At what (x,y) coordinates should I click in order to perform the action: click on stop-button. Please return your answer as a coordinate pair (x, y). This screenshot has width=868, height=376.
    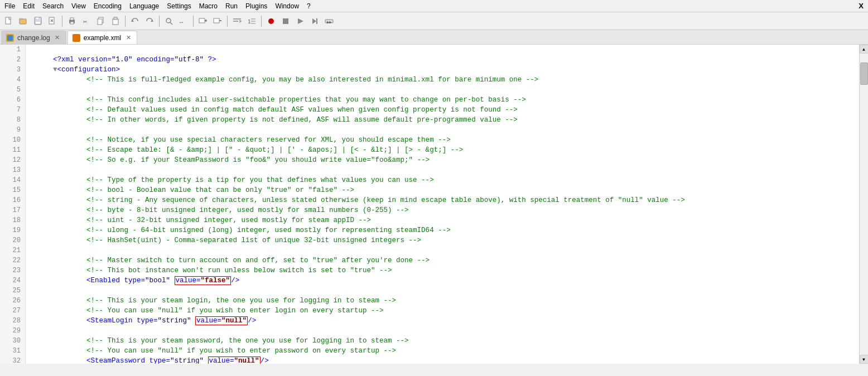
    Looking at the image, I should click on (286, 21).